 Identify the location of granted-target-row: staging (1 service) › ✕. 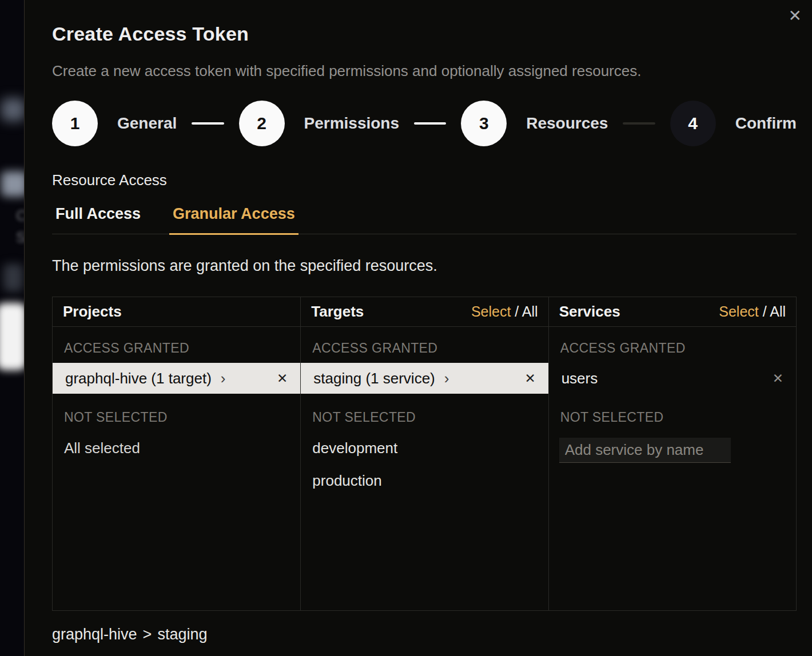
(424, 378).